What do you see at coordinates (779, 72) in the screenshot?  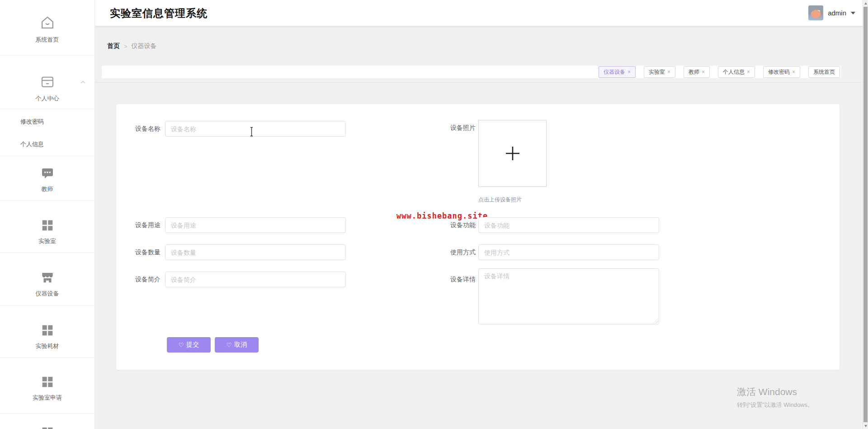 I see `tab-label: 修改密码` at bounding box center [779, 72].